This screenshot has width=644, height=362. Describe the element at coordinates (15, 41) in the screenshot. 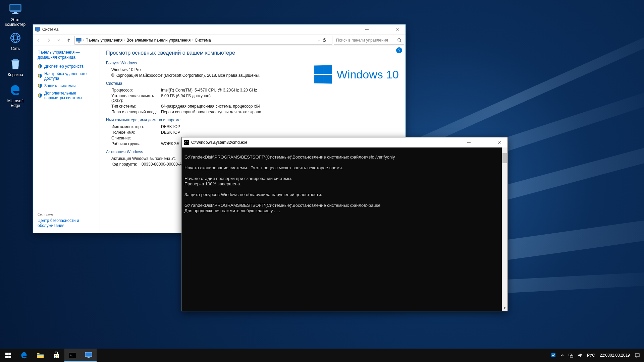

I see `desktop-icon-network: Сеть` at that location.